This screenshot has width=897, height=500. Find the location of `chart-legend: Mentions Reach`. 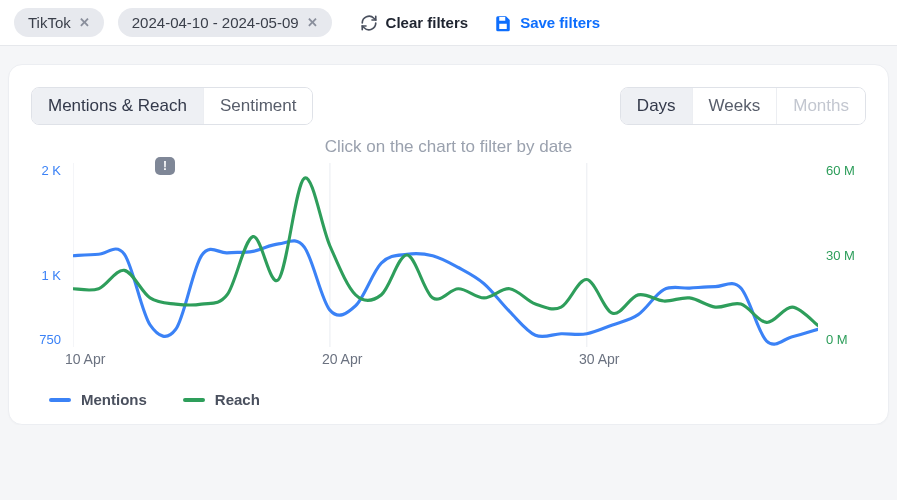

chart-legend: Mentions Reach is located at coordinates (448, 390).